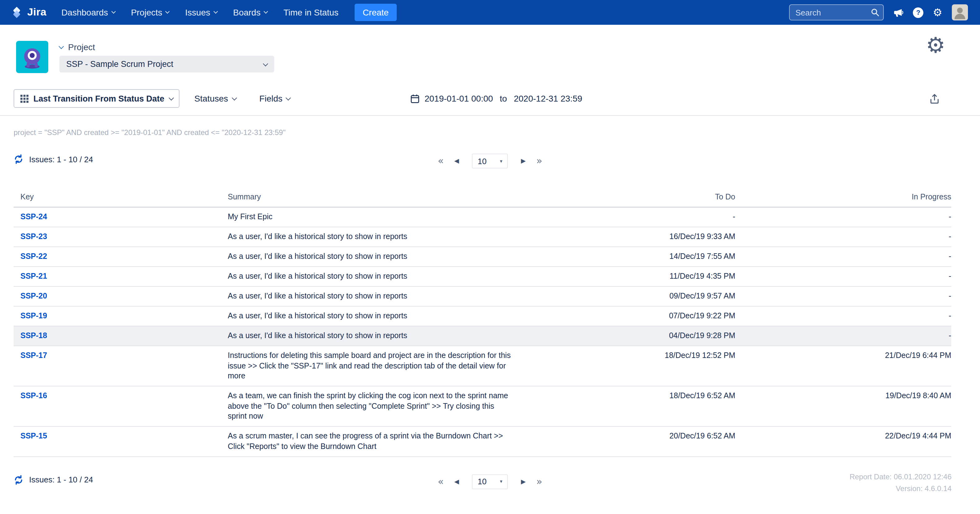 This screenshot has height=514, width=980. Describe the element at coordinates (200, 13) in the screenshot. I see `main-navigation: Dashboards Projects Issues Boards Time i…` at that location.